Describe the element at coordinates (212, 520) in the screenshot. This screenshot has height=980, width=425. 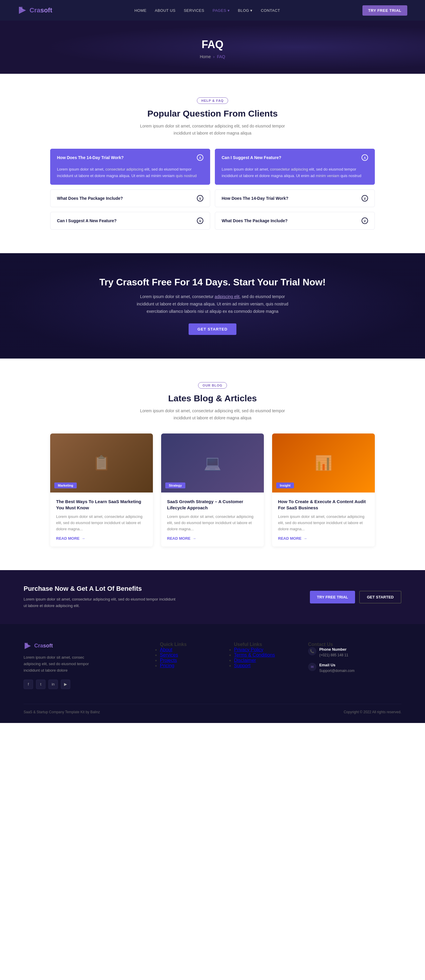
I see `blog-content: SaaS Growth Strategy – A Customer Lifecy…` at that location.